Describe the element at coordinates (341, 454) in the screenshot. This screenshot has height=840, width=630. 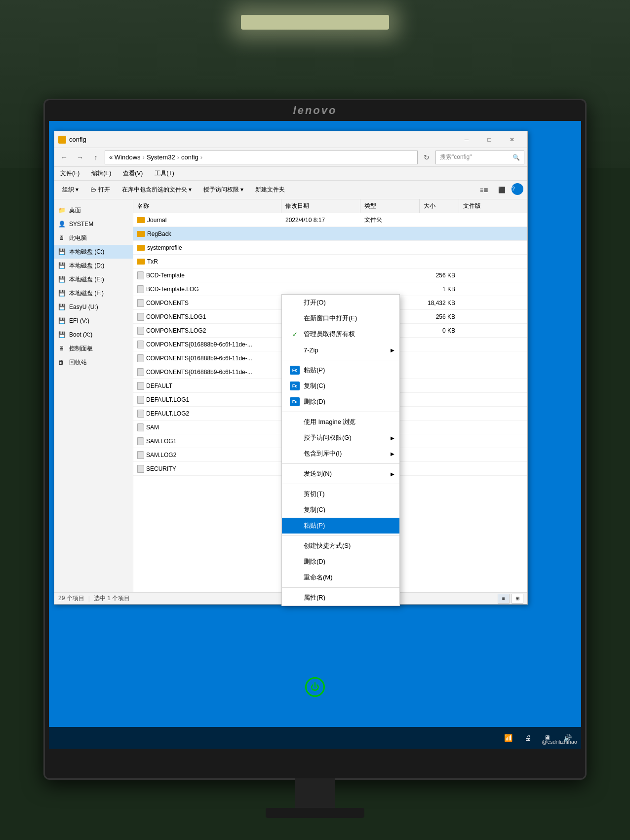
I see `ctx-include-library: 包含到库中(I) ▶` at that location.